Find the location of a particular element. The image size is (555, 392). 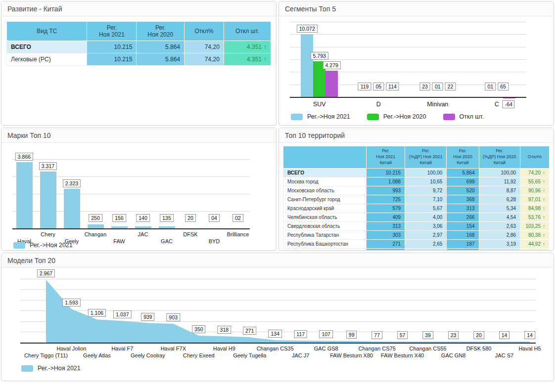

category-label: FAW Besturn X80 is located at coordinates (351, 355).